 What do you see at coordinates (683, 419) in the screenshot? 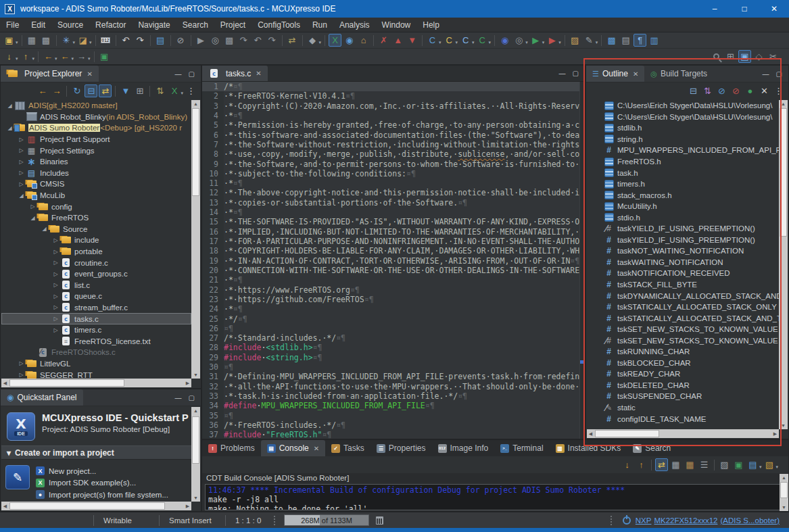
I see `outline-item: configIDLE_TASK_NAME` at bounding box center [683, 419].